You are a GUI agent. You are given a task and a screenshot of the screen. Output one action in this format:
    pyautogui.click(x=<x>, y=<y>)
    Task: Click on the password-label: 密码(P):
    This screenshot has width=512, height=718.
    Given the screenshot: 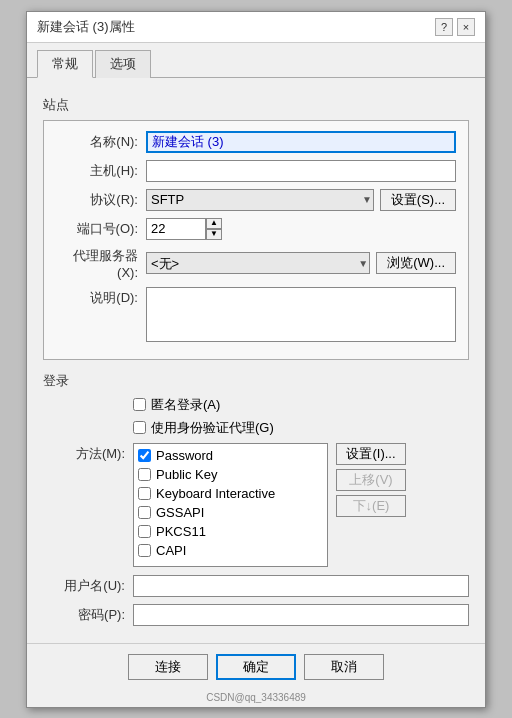 What is the action you would take?
    pyautogui.click(x=88, y=615)
    